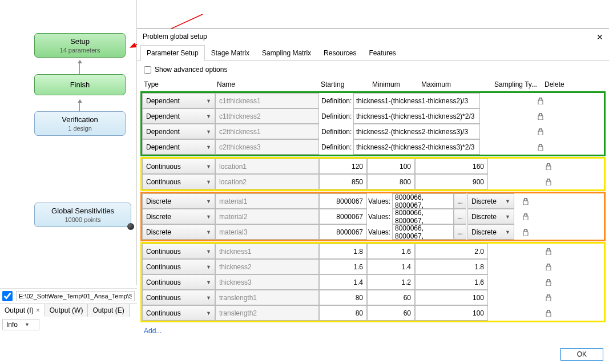 Image resolution: width=609 pixels, height=364 pixels. Describe the element at coordinates (83, 215) in the screenshot. I see `global-sensitivities-node: Global Sensitivities 10000 points` at that location.